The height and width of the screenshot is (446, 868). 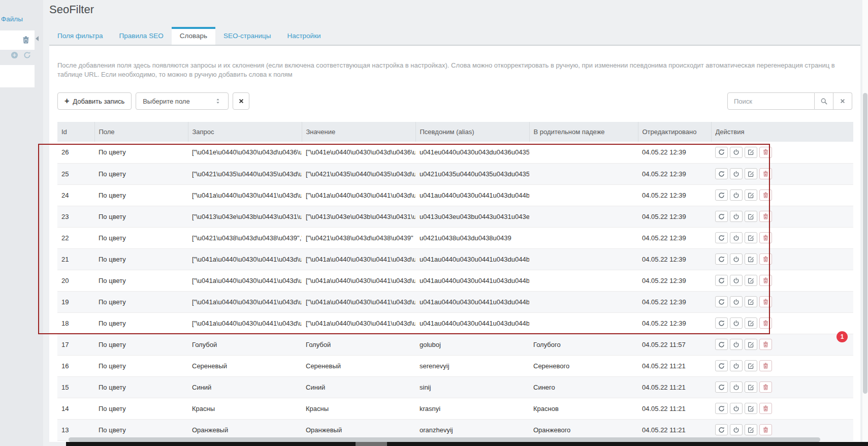 What do you see at coordinates (14, 55) in the screenshot?
I see `add-circle-icon` at bounding box center [14, 55].